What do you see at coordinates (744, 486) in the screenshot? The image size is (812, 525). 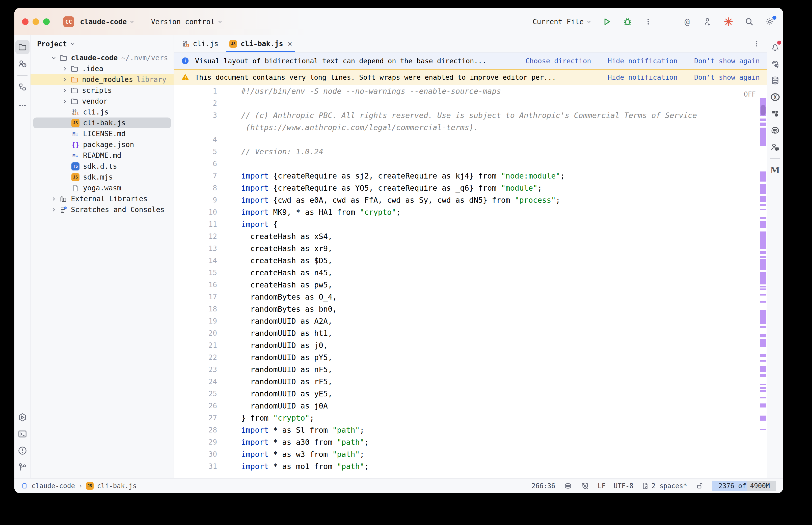 I see `memory-indicator: 2376 of 4900M` at bounding box center [744, 486].